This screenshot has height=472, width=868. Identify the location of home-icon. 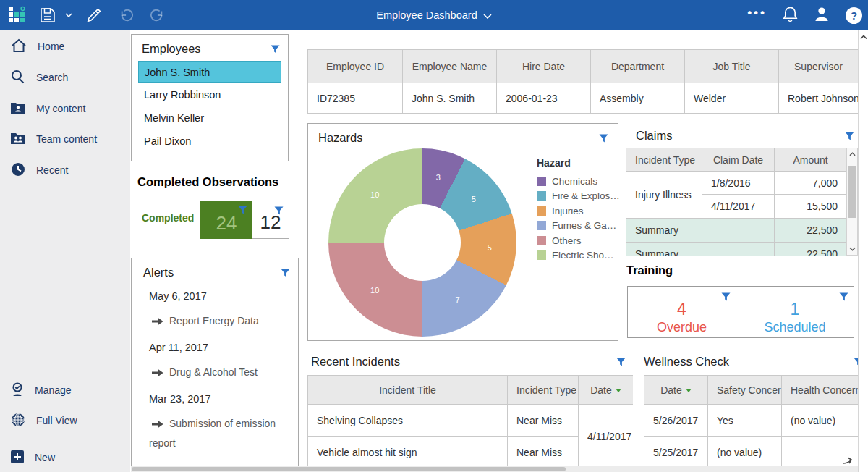
(19, 46).